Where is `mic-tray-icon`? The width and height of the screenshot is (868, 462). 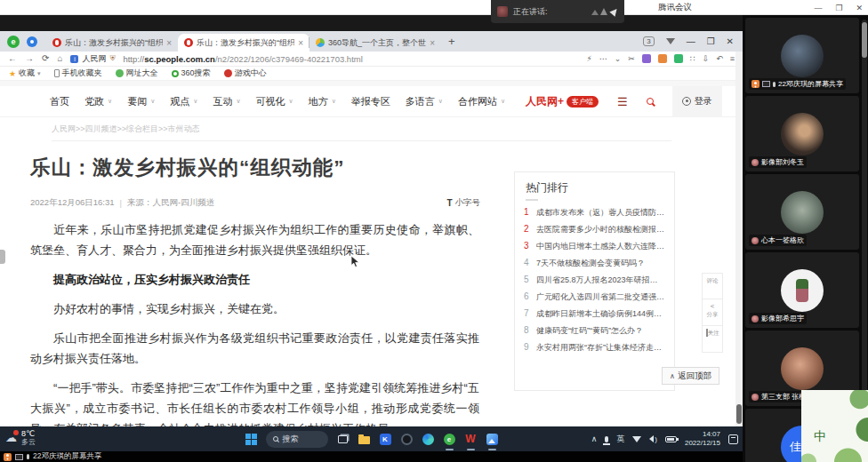
mic-tray-icon is located at coordinates (607, 439).